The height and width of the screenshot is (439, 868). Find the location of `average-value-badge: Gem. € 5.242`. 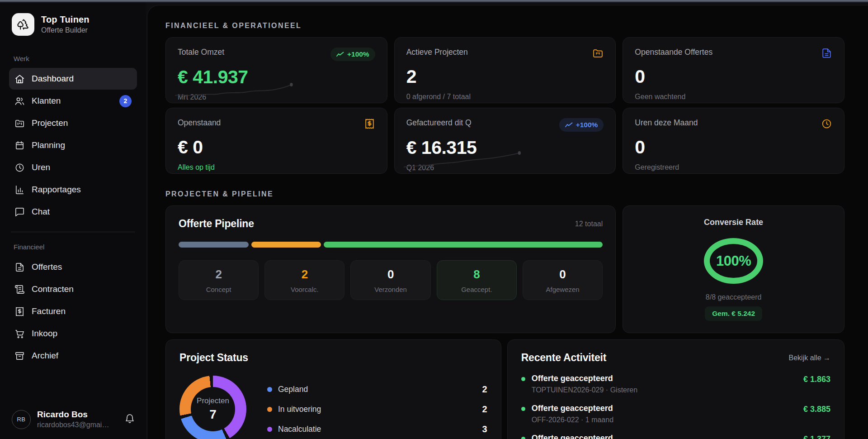

average-value-badge: Gem. € 5.242 is located at coordinates (733, 314).